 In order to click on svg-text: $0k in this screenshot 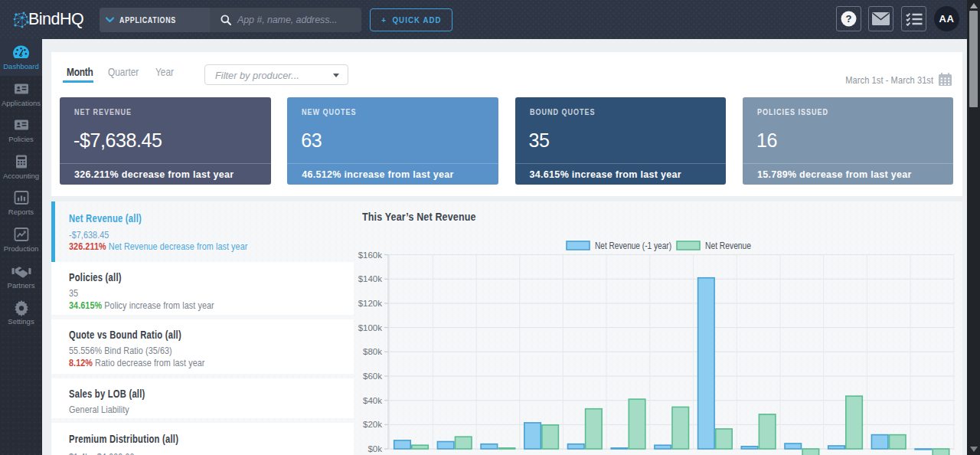, I will do `click(375, 449)`.